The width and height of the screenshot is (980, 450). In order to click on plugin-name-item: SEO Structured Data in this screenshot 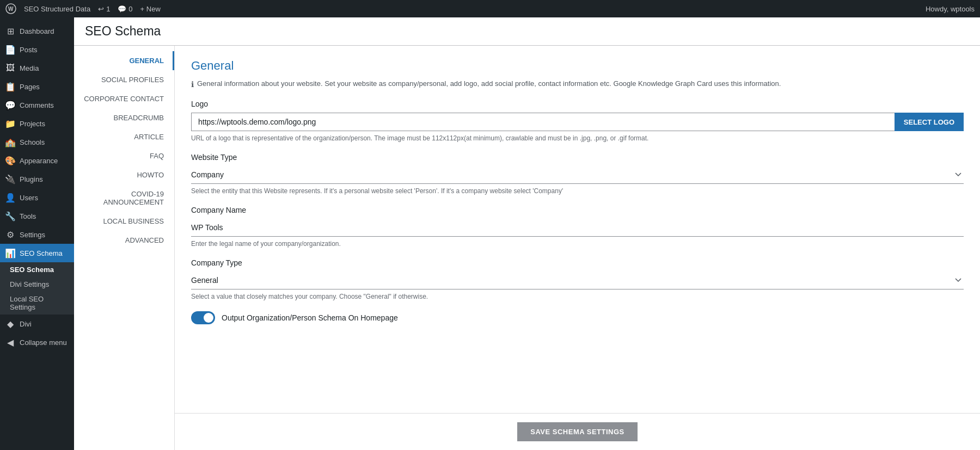, I will do `click(57, 9)`.